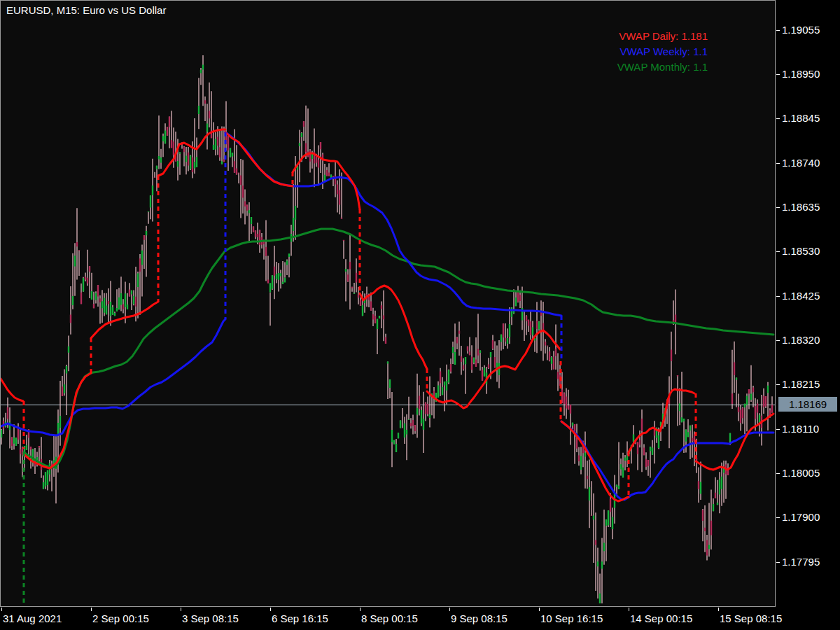 This screenshot has height=630, width=840. I want to click on price-tick-label: 1.17900, so click(801, 517).